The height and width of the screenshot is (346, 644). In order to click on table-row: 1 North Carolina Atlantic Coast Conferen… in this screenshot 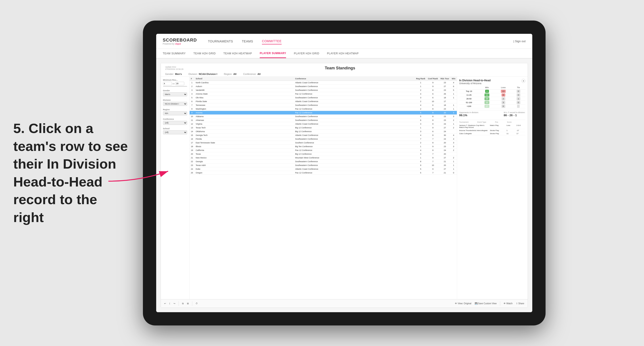, I will do `click(323, 83)`.